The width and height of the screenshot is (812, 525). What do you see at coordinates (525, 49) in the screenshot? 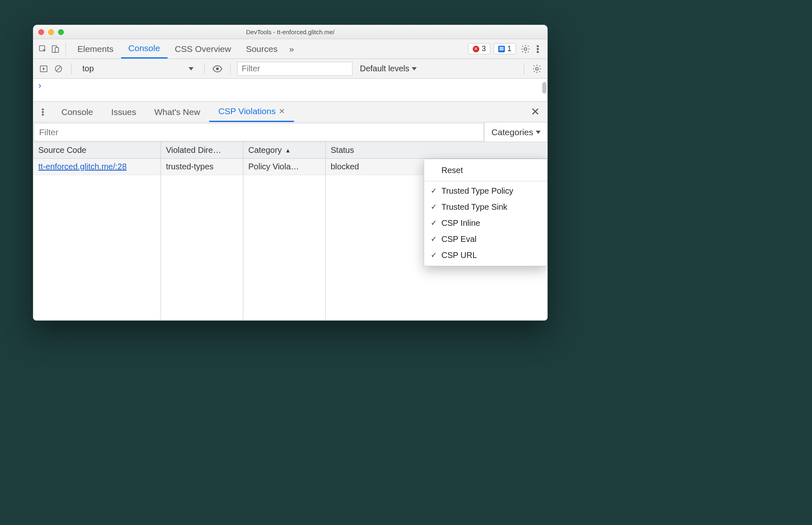
I see `settings-icon` at bounding box center [525, 49].